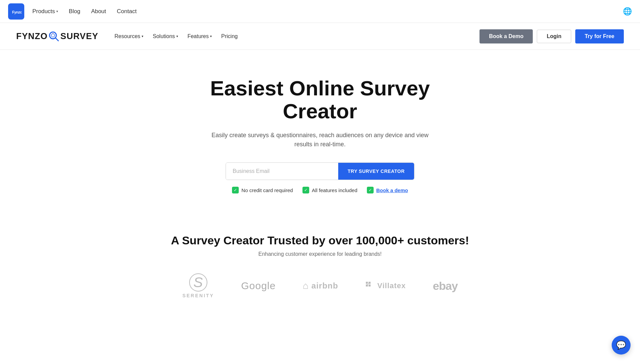 The image size is (640, 364). I want to click on villatex-logo: Villatex, so click(386, 286).